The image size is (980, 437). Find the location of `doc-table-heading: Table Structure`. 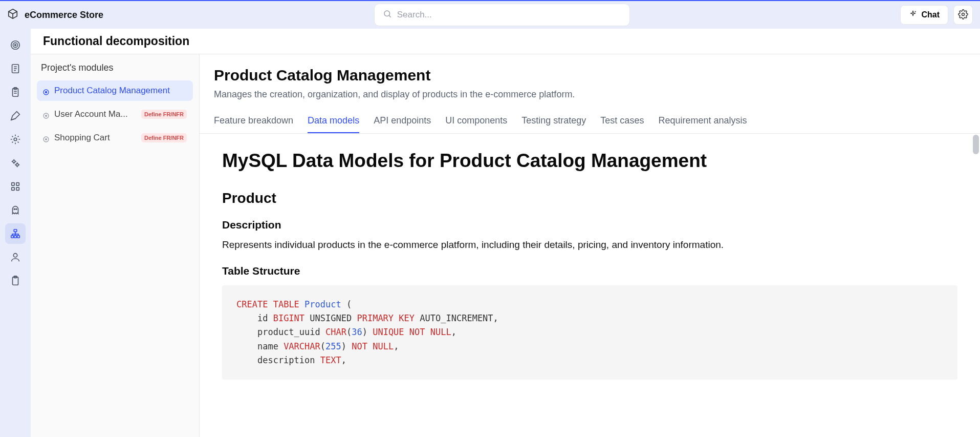

doc-table-heading: Table Structure is located at coordinates (590, 271).